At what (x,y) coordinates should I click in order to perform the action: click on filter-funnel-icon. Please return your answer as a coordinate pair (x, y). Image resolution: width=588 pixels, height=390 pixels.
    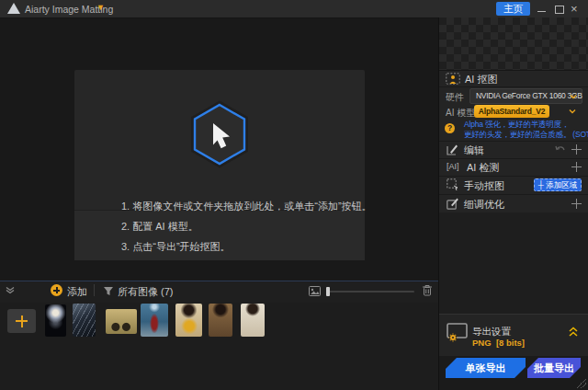
    Looking at the image, I should click on (108, 291).